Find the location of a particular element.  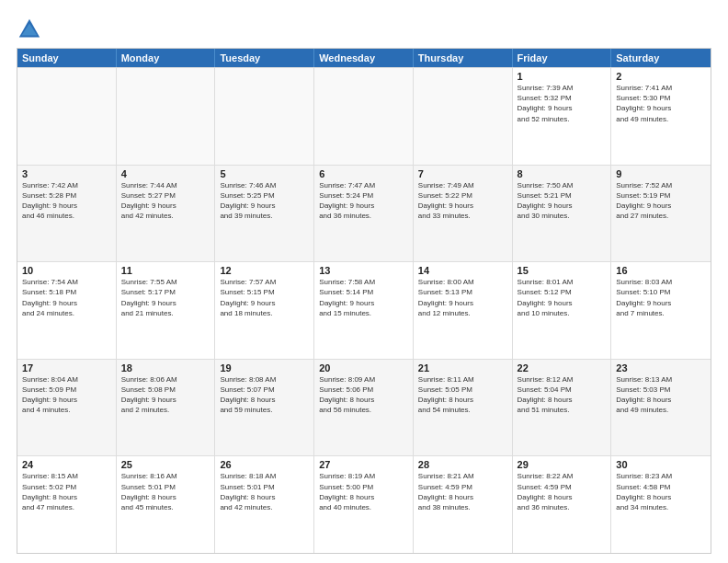

day-number: 30 is located at coordinates (661, 465).